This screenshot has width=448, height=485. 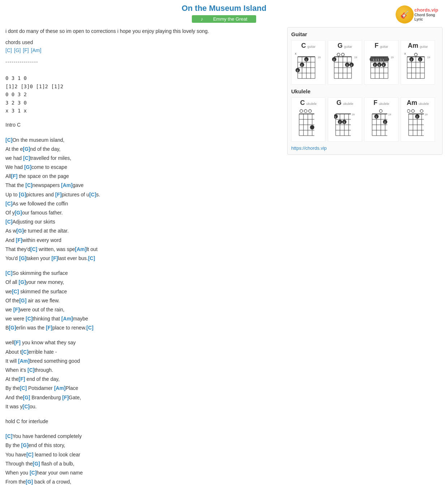 What do you see at coordinates (143, 94) in the screenshot?
I see `tab-block: 0 3 1 0 [1]2 [3]0 [1]2 [1]2 0 0 3 2 3 2 …` at bounding box center [143, 94].